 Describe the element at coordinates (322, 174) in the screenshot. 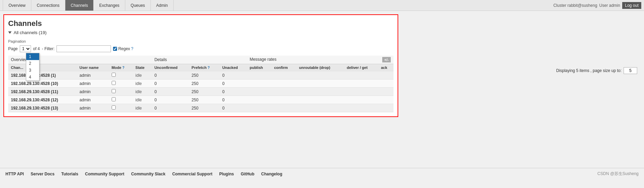

I see `footer: HTTP API Server Docs Tutorials Community…` at that location.